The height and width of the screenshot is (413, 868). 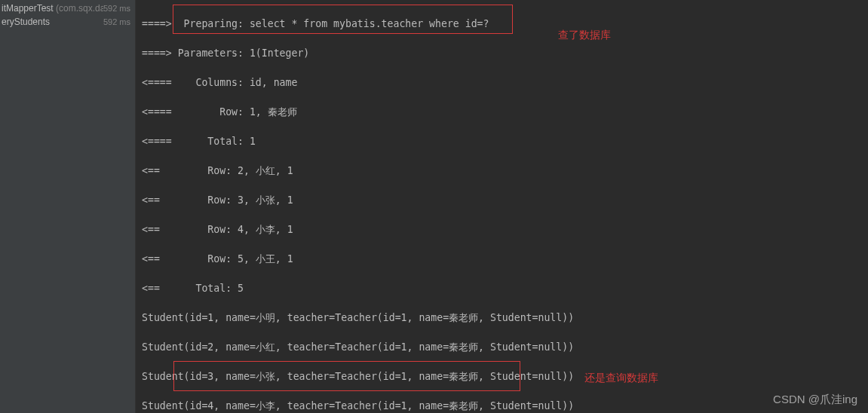 What do you see at coordinates (502, 377) in the screenshot?
I see `console-line: Student(id=3, name=小张, teacher=Teacher(i…` at bounding box center [502, 377].